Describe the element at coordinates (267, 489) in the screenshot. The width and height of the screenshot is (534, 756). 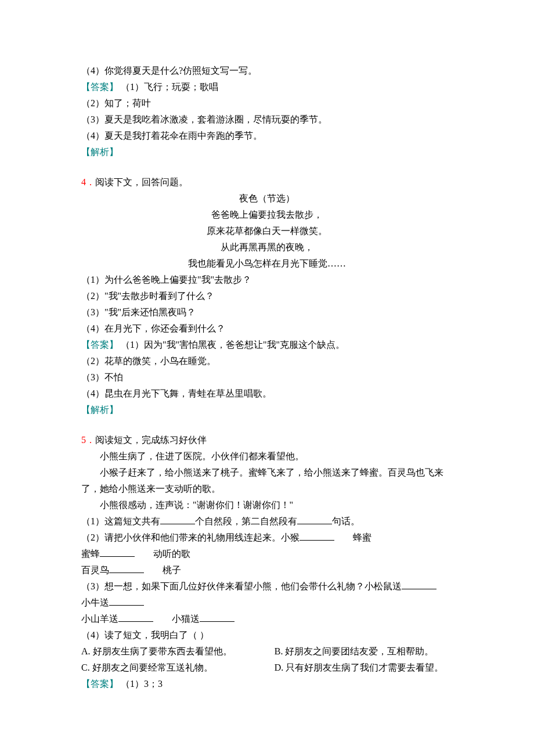
I see `q5-para2b: 了，她给小熊送来一支动听的歌。` at that location.